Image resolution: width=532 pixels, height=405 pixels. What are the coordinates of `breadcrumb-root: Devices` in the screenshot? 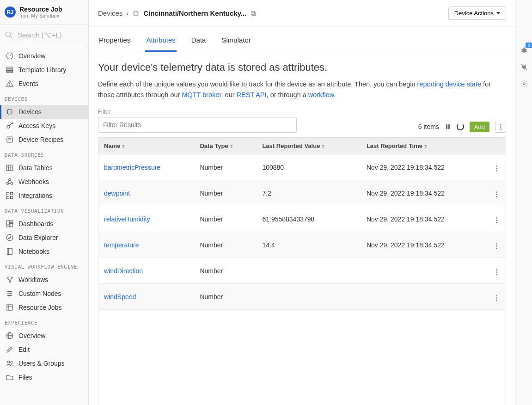 It's located at (110, 13).